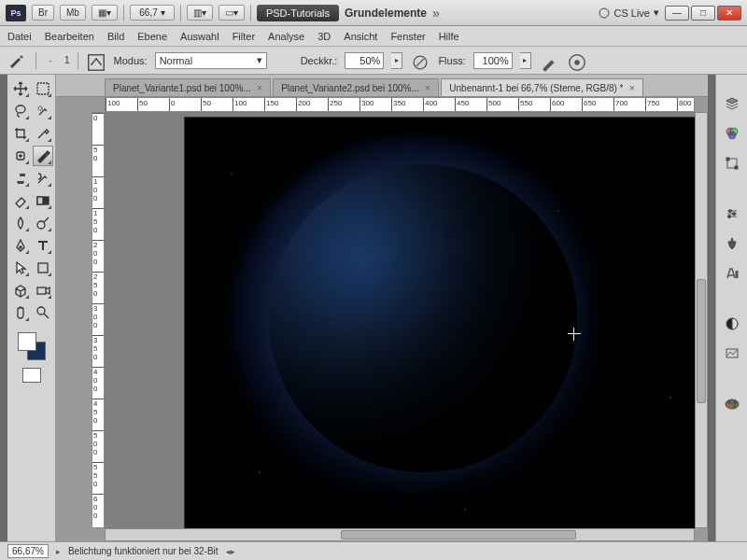 This screenshot has width=747, height=560. I want to click on hand-tool, so click(21, 313).